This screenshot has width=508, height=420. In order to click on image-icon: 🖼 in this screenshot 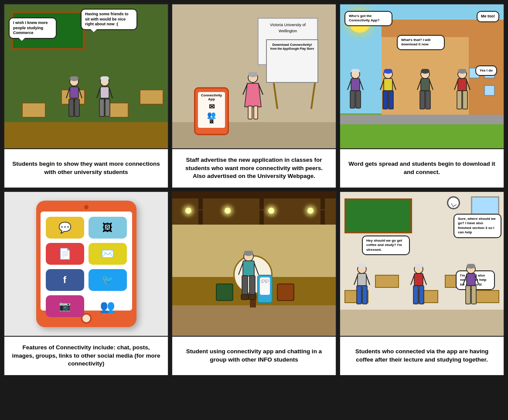, I will do `click(108, 228)`.